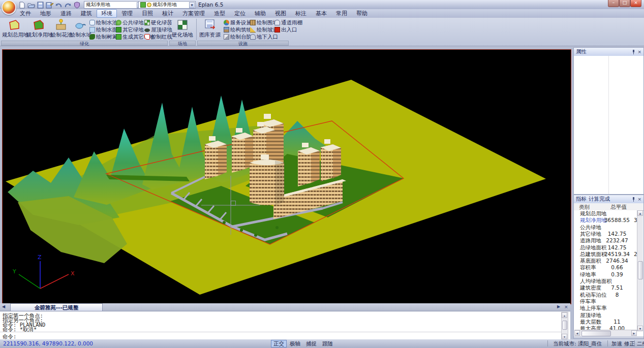  Describe the element at coordinates (147, 13) in the screenshot. I see `menu-item-sunlight: 日照` at that location.